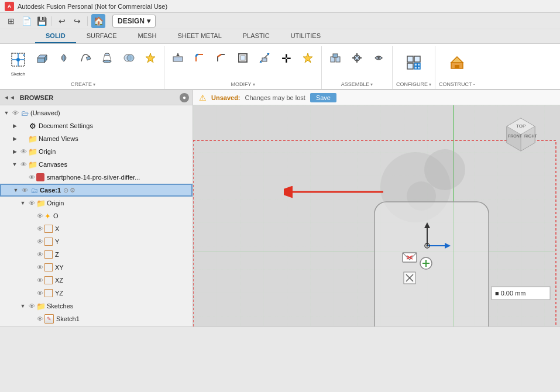 The height and width of the screenshot is (392, 560). Describe the element at coordinates (221, 59) in the screenshot. I see `chamfer-button` at that location.